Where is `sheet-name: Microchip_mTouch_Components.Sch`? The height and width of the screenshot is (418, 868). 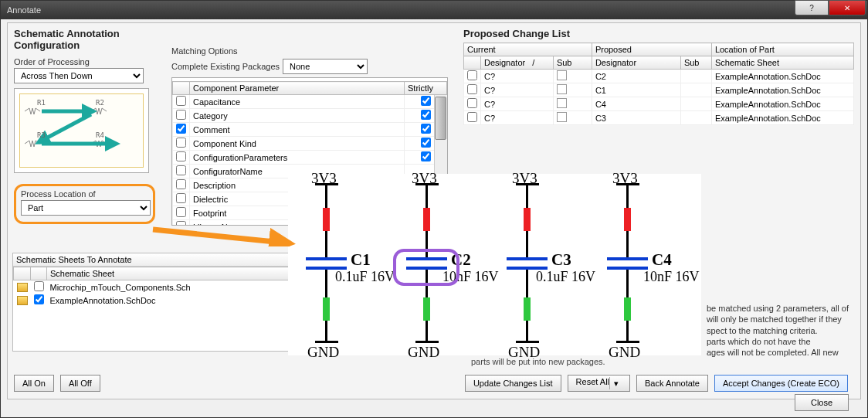
sheet-name: Microchip_mTouch_Components.Sch is located at coordinates (185, 287).